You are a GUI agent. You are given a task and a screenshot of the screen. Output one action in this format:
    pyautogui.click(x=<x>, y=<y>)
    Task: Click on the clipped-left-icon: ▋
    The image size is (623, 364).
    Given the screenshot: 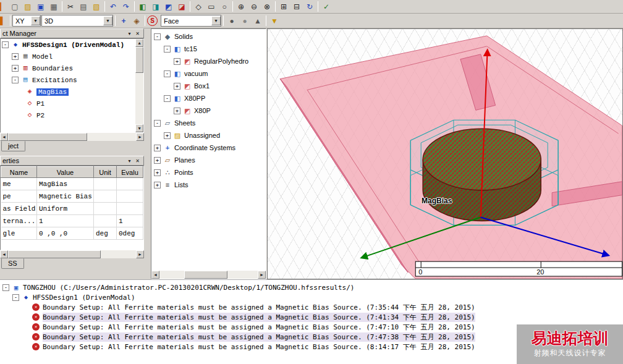 What is the action you would take?
    pyautogui.click(x=4, y=21)
    